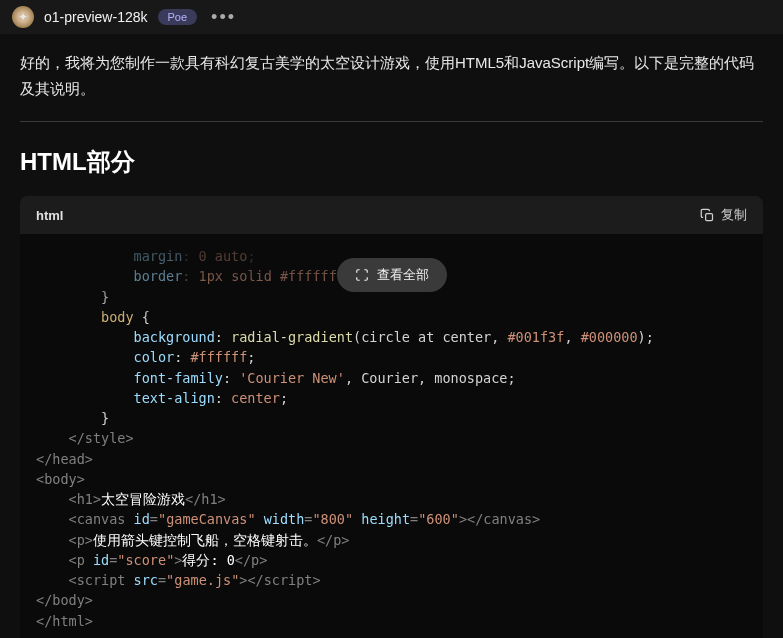 This screenshot has width=783, height=638. I want to click on section-title: HTML部分, so click(392, 162).